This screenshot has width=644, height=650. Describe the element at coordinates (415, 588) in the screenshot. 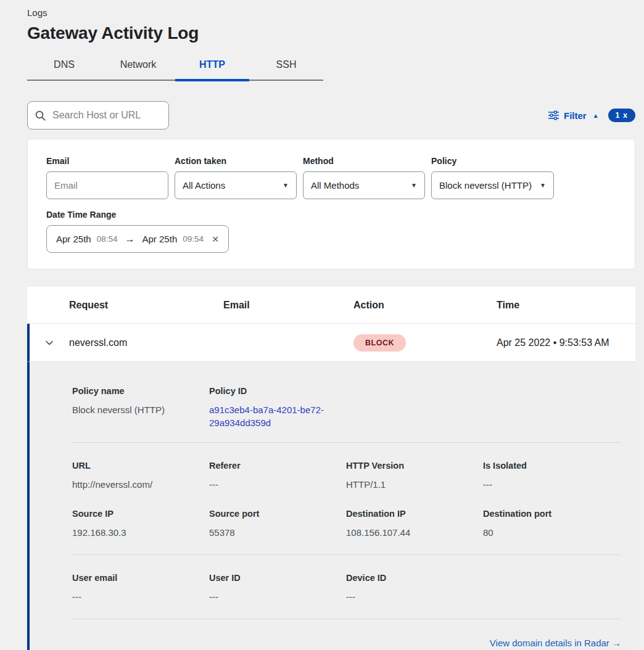

I see `device-id-cell: Device ID ---` at that location.